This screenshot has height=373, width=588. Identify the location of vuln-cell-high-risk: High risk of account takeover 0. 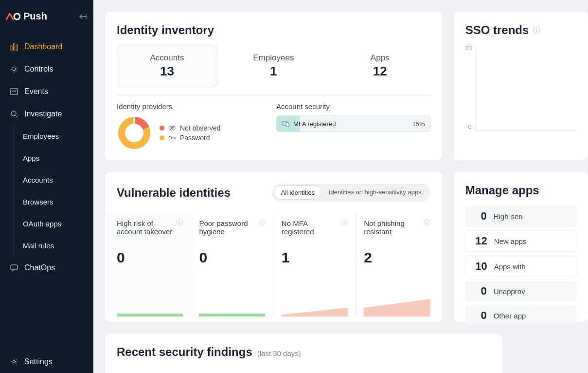
(148, 265).